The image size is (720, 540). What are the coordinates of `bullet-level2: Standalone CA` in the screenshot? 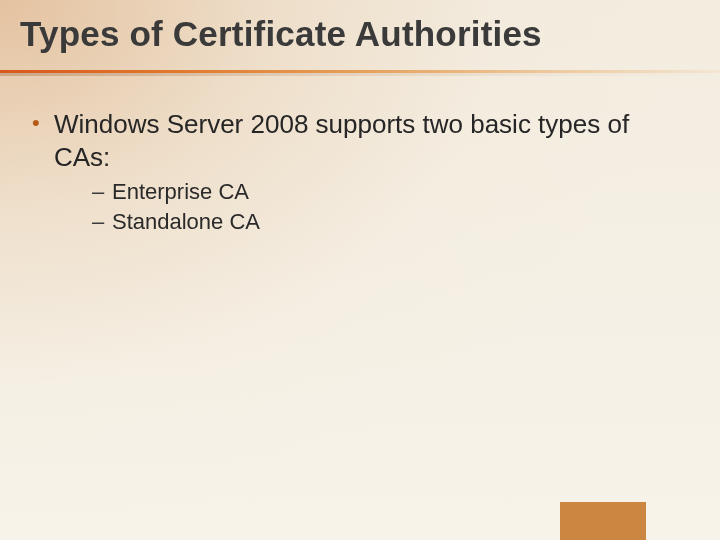 It's located at (385, 222).